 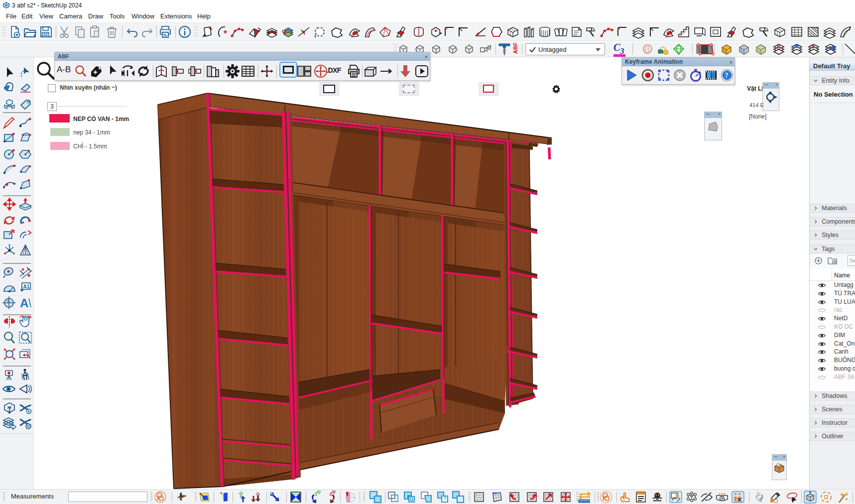 I want to click on svg-text: S, so click(x=779, y=47).